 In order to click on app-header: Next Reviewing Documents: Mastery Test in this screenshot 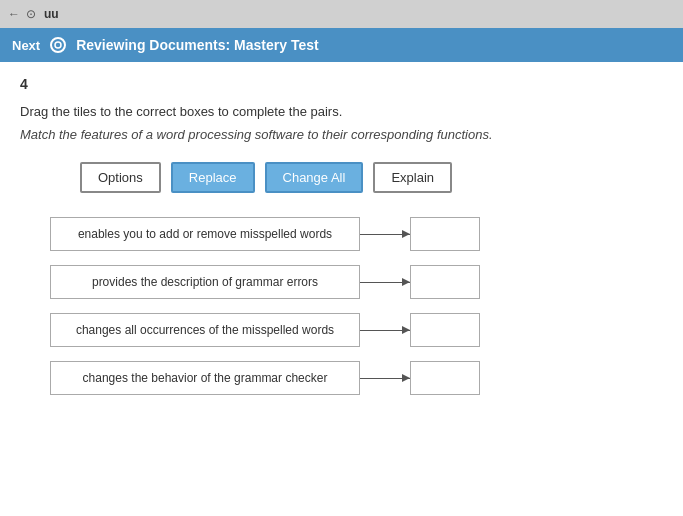, I will do `click(342, 45)`.